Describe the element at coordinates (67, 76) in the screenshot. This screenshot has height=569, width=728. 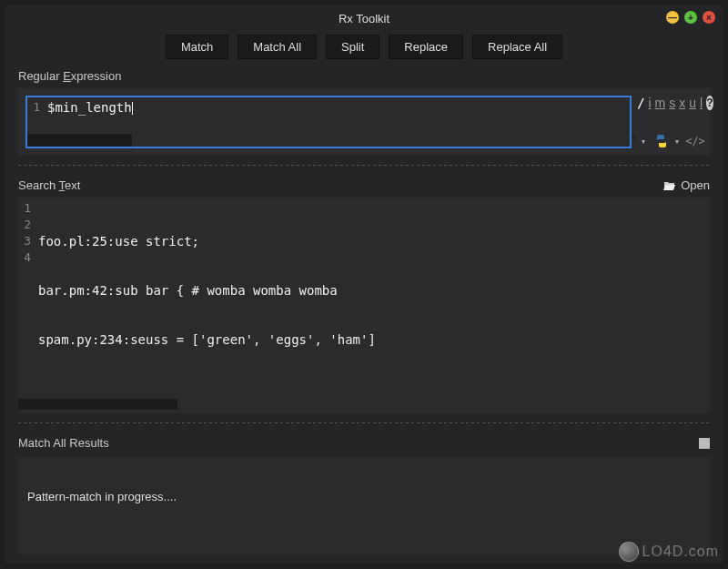
I see `regex-label-accel: E` at that location.